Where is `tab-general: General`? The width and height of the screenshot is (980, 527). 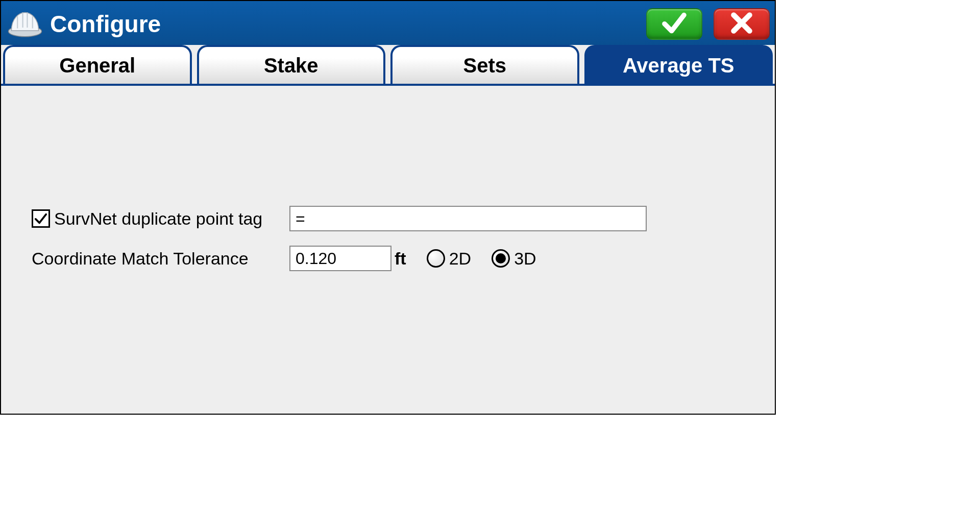 tab-general: General is located at coordinates (97, 64).